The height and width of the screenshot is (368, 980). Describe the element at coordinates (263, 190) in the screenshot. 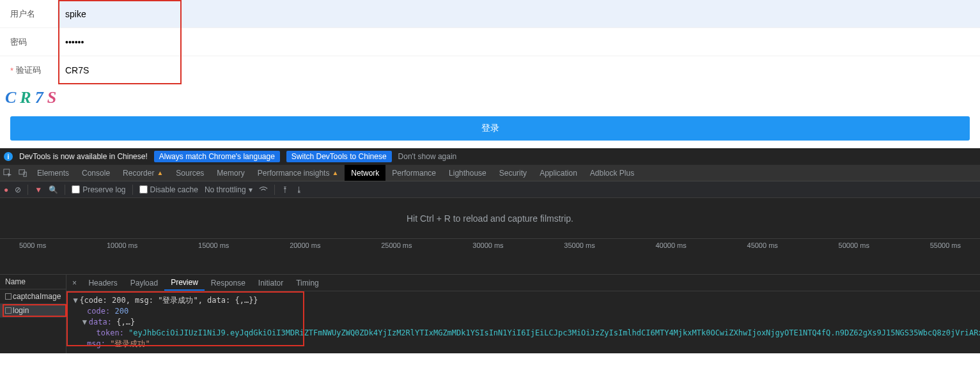

I see `wifi-icon` at that location.